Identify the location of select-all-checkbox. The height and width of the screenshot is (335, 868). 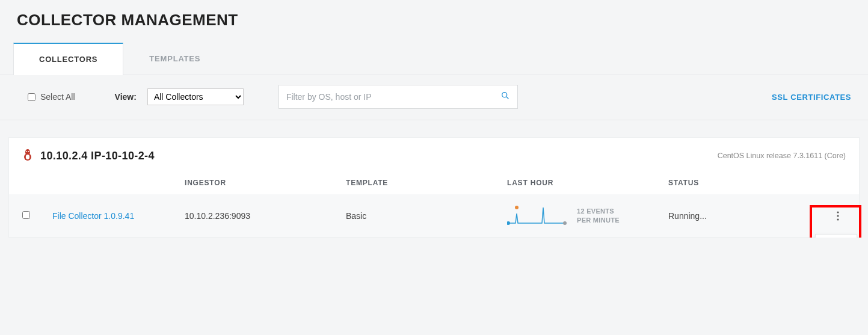
(31, 97).